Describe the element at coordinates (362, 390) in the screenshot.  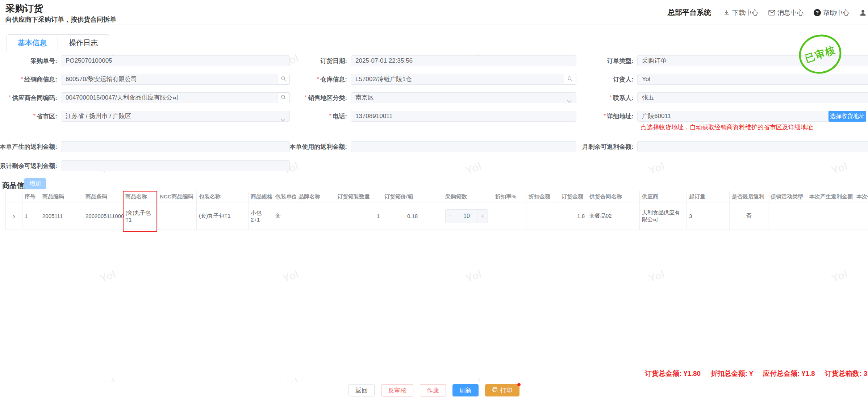
I see `back-button: 返回` at that location.